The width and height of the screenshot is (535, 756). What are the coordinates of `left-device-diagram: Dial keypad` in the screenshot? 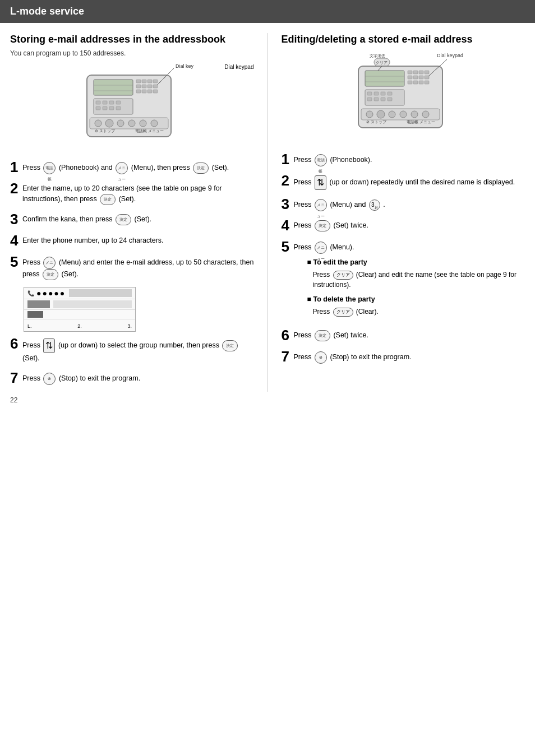 It's located at (132, 110).